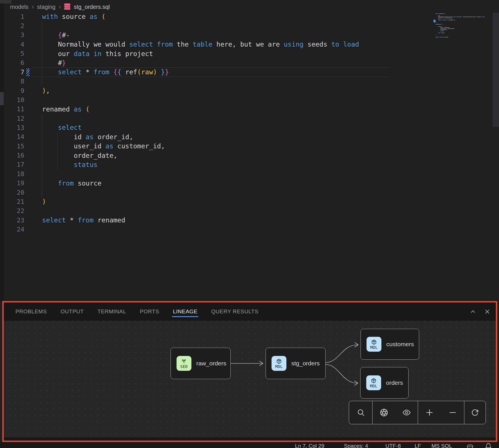  I want to click on code-line: 5 our data in this project, so click(217, 53).